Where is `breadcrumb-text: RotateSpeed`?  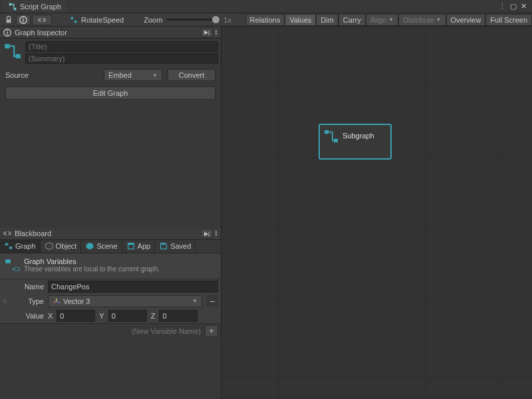
breadcrumb-text: RotateSpeed is located at coordinates (102, 20).